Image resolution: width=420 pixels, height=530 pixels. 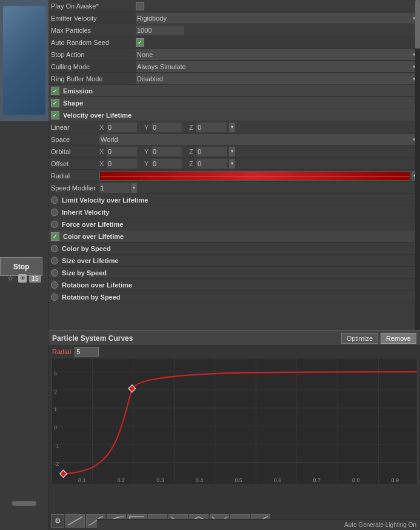 What do you see at coordinates (232, 127) in the screenshot?
I see `linear-dropdown: ▾` at bounding box center [232, 127].